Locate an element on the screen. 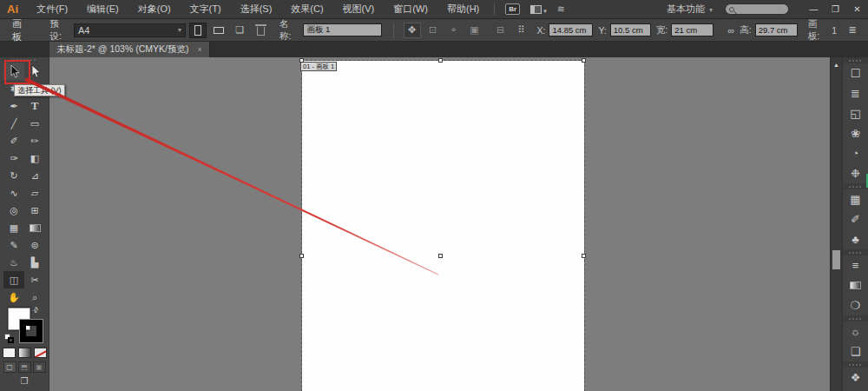 The image size is (868, 391). tool-pen-button: ✒ is located at coordinates (14, 106).